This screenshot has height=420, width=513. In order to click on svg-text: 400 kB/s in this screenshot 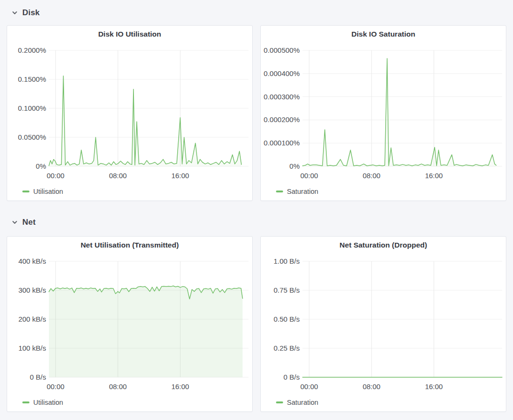, I will do `click(32, 261)`.